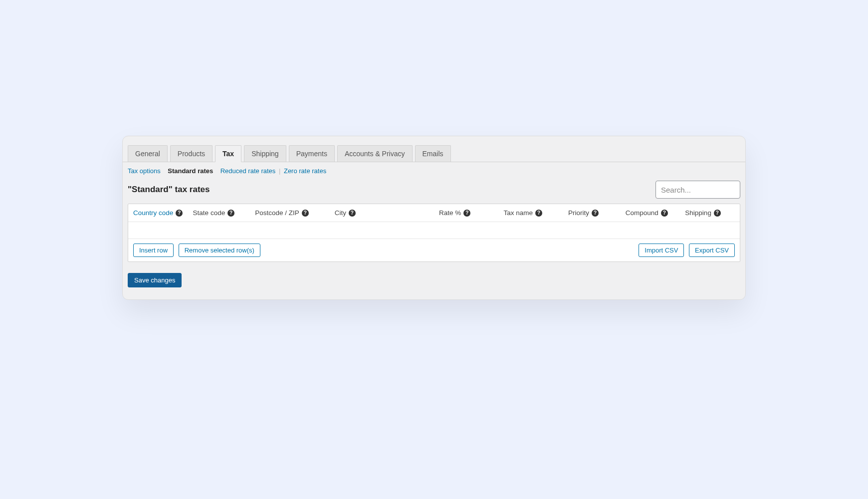  I want to click on save-changes-button: Save changes, so click(155, 280).